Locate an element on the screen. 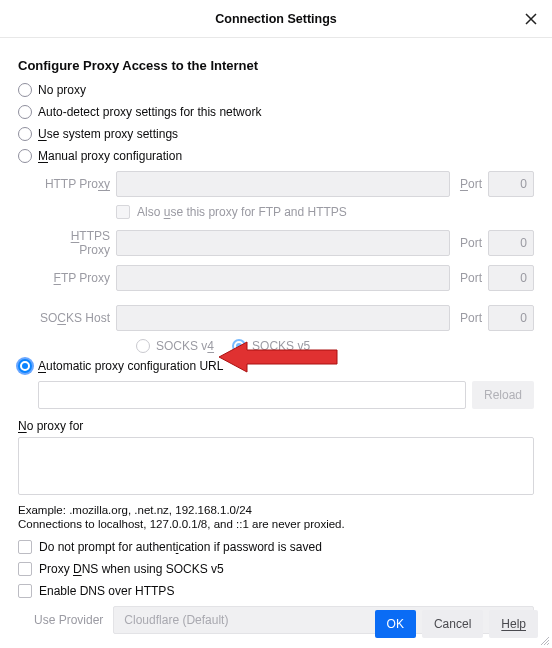 This screenshot has width=552, height=648. ok-button: OK is located at coordinates (396, 624).